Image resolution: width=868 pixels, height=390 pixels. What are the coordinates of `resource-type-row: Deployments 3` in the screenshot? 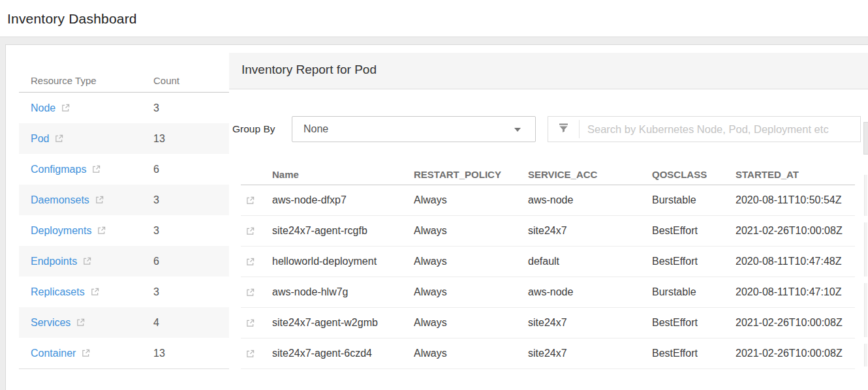 It's located at (124, 231).